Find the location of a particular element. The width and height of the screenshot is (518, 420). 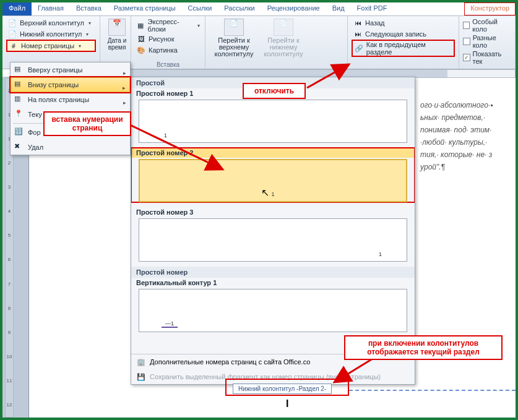

callout-footer-info: при включении колонтитулов отображается … is located at coordinates (423, 348).